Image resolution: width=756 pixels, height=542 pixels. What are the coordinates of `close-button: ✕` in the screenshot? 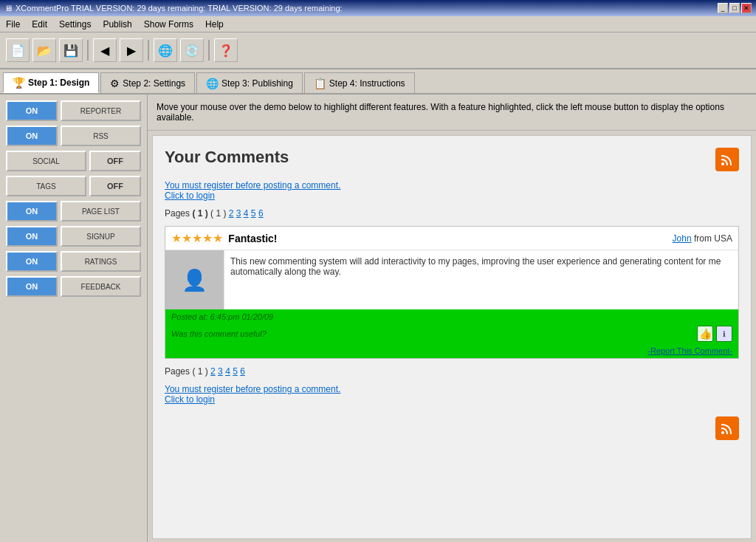 It's located at (746, 8).